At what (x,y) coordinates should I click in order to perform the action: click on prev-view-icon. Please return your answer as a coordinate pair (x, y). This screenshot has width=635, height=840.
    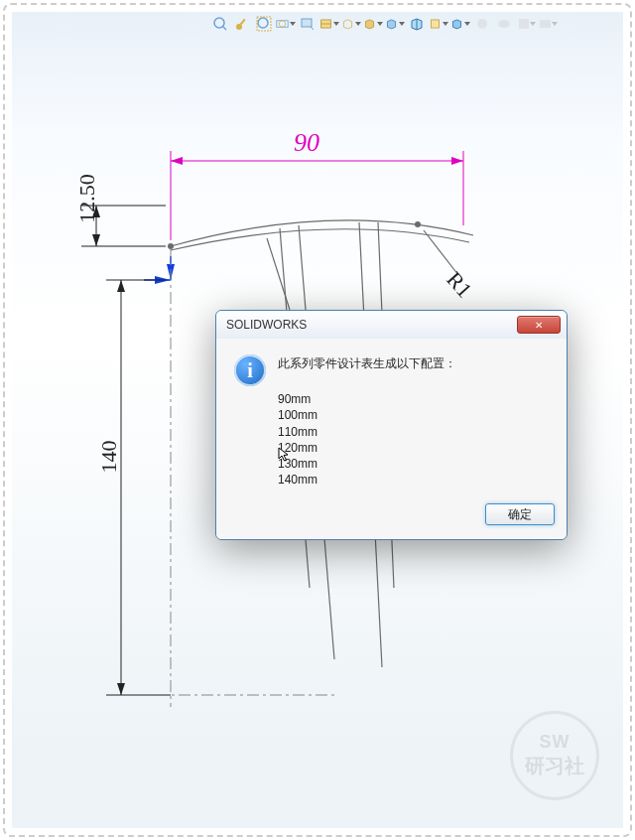
    Looking at the image, I should click on (308, 24).